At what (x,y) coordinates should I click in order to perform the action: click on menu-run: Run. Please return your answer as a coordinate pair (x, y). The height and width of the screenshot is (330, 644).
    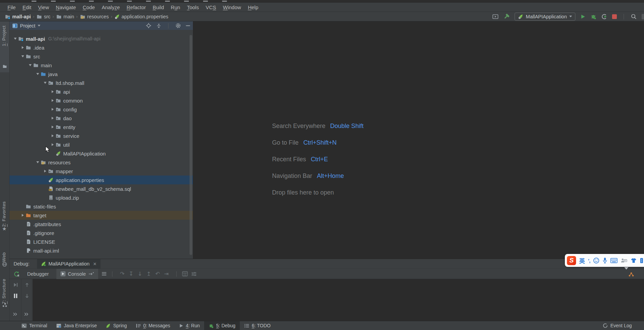
    Looking at the image, I should click on (176, 7).